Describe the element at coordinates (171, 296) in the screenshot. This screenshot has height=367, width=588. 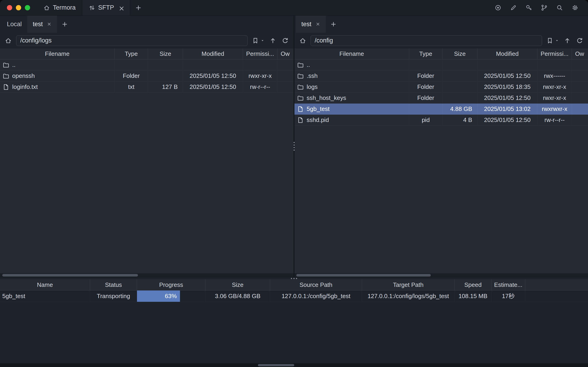
I see `transfer-progress-cell: 63%` at that location.